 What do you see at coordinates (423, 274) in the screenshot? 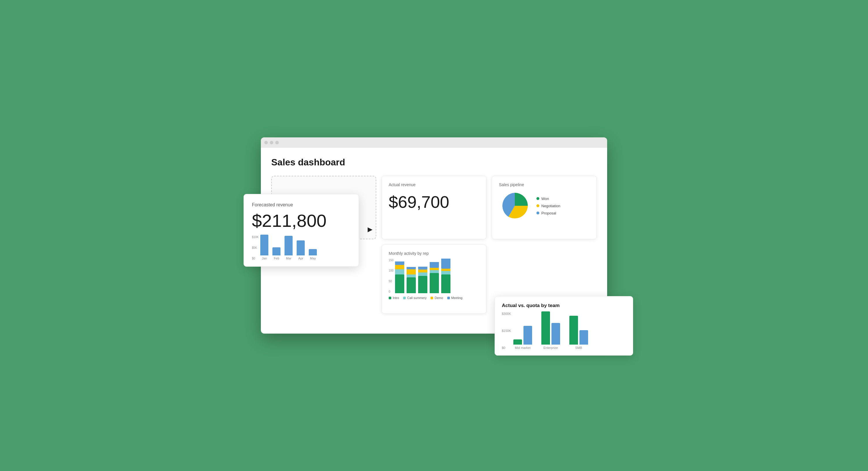
I see `rep3-call` at bounding box center [423, 274].